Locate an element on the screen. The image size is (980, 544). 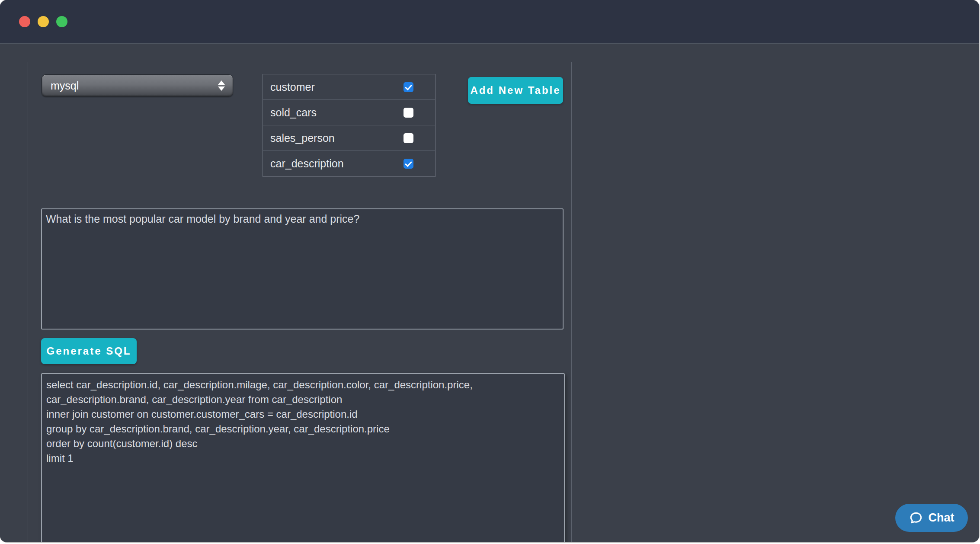
table-list: customer sold_cars sales_person car_desc… is located at coordinates (349, 125).